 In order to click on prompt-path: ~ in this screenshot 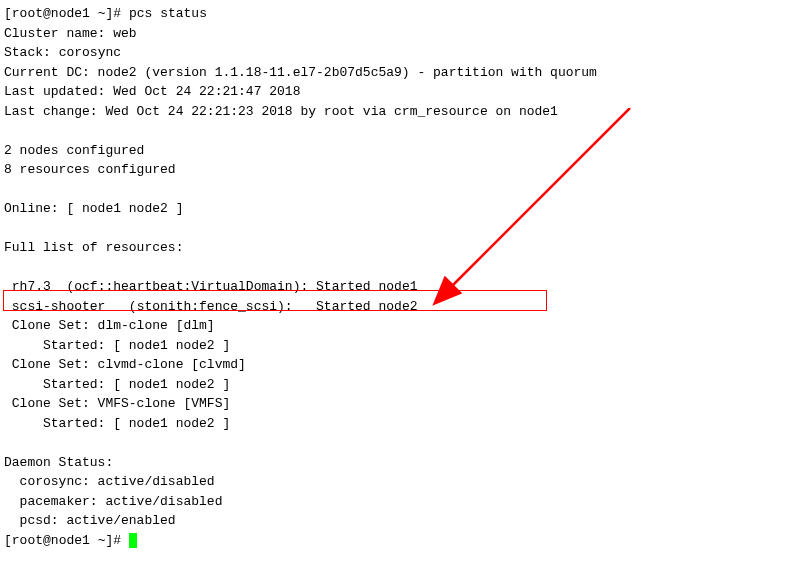, I will do `click(102, 14)`.